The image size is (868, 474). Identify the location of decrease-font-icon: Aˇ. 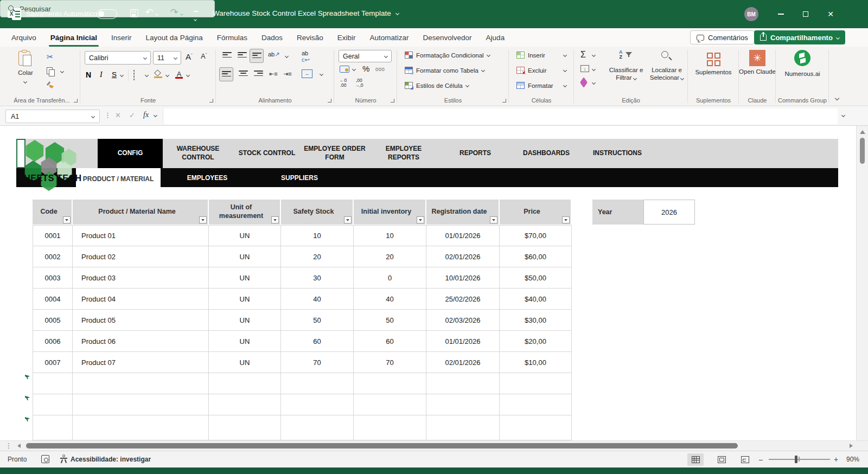
(204, 56).